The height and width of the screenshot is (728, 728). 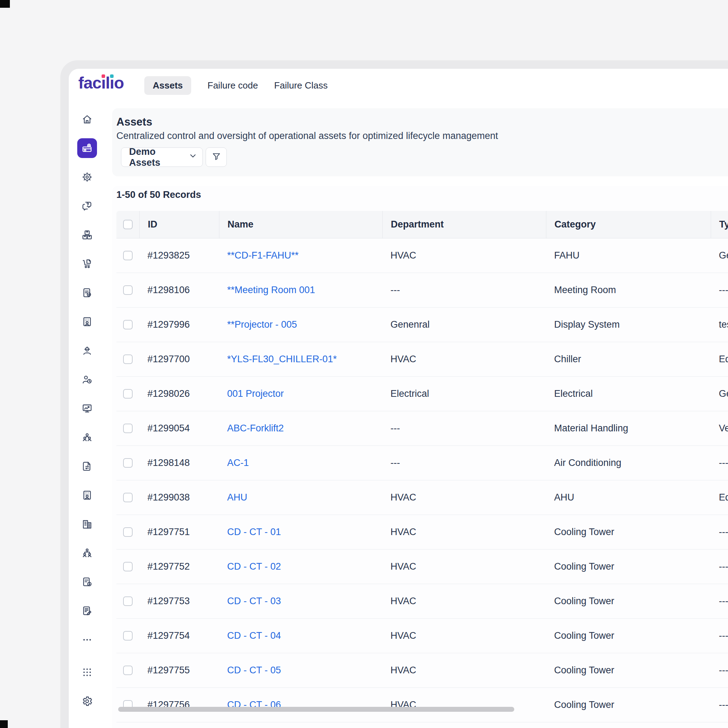 I want to click on tab-failure-class: Failure Class, so click(x=301, y=86).